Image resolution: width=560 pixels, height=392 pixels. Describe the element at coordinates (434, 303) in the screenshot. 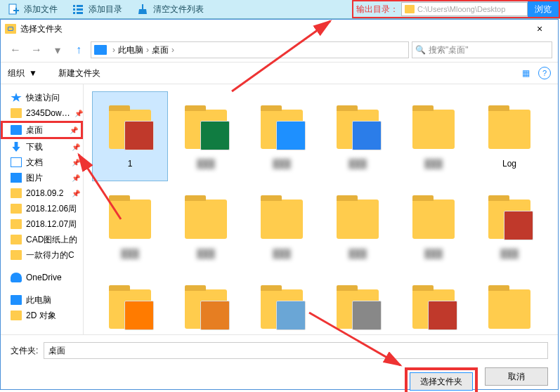

I see `folder-item: tencent` at that location.